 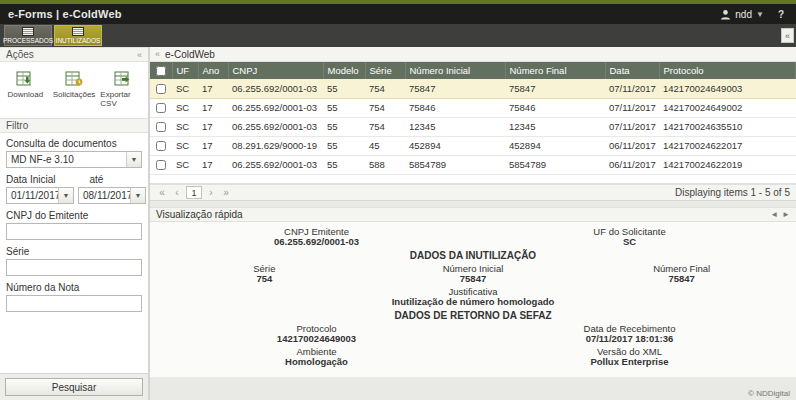 I want to click on help-button: ?, so click(x=781, y=14).